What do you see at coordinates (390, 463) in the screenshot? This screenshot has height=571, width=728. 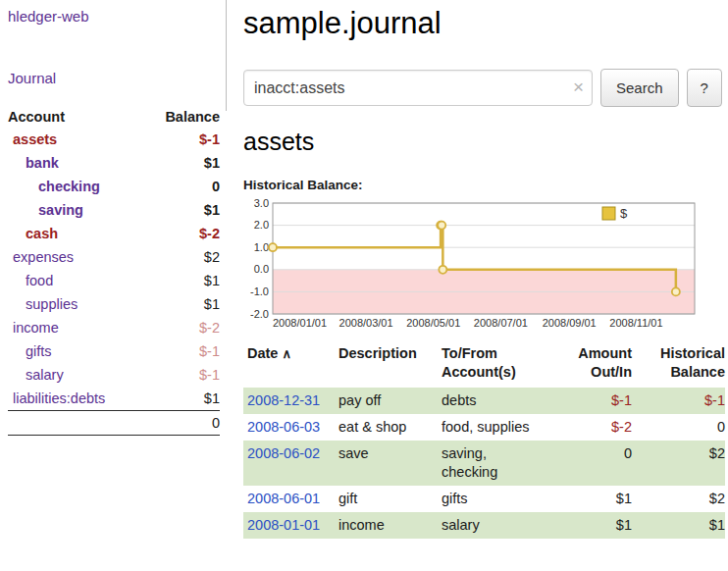 I see `transaction-description: save` at bounding box center [390, 463].